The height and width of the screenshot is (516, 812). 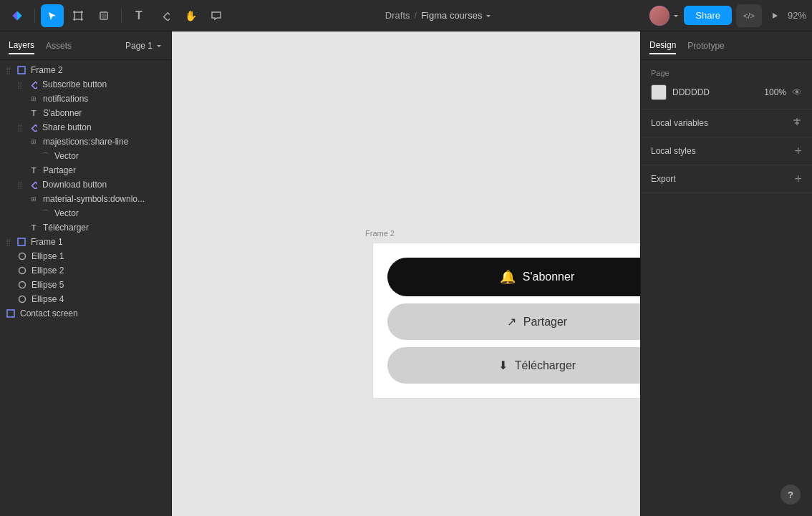 What do you see at coordinates (706, 46) in the screenshot?
I see `tab-prototype: Prototype` at bounding box center [706, 46].